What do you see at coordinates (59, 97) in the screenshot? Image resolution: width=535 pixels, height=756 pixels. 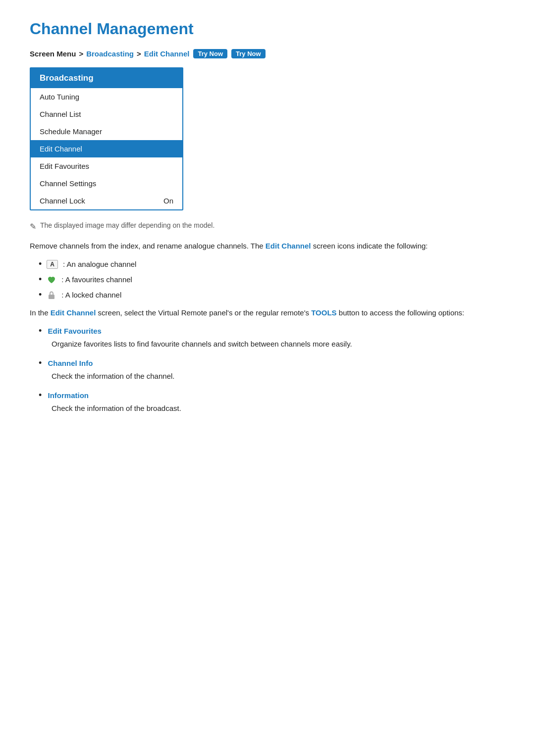 I see `menu-item-auto-tuning-label: Auto Tuning` at bounding box center [59, 97].